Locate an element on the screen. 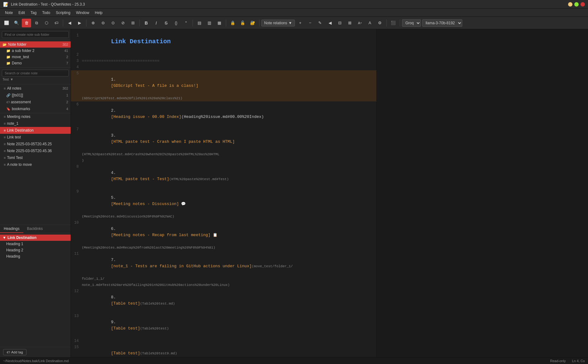 Image resolution: width=588 pixels, height=364 pixels. font-btn: A is located at coordinates (370, 23).